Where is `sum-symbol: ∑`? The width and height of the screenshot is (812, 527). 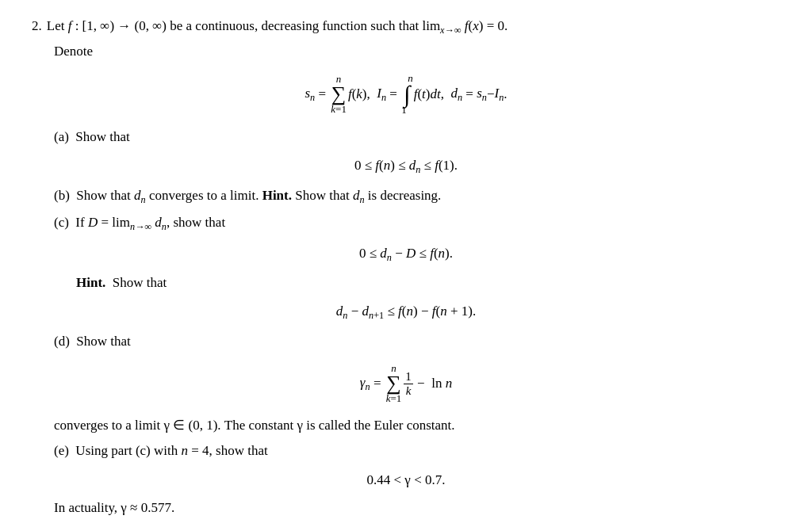 sum-symbol: ∑ is located at coordinates (339, 94).